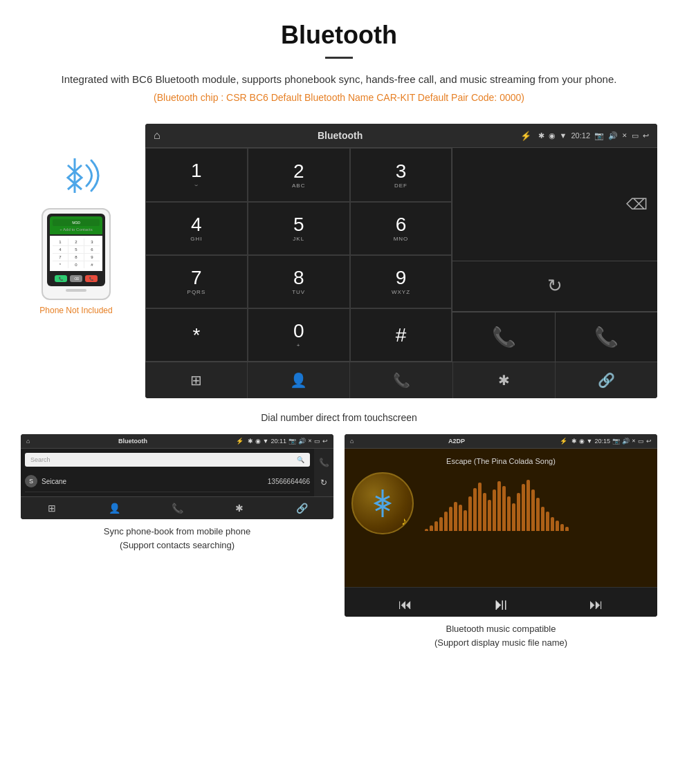  I want to click on status-icons: ✱ ◉ ▼ 20:12 📷 🔊 ✕ ▭ ↩, so click(594, 136).